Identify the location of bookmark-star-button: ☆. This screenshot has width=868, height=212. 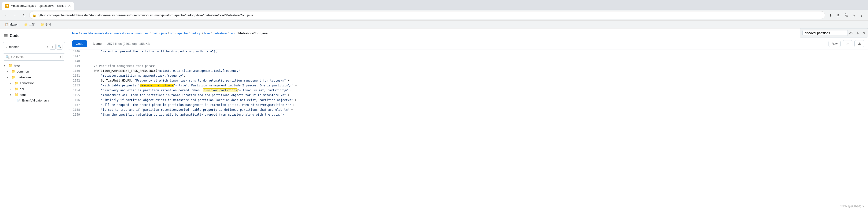
(854, 15).